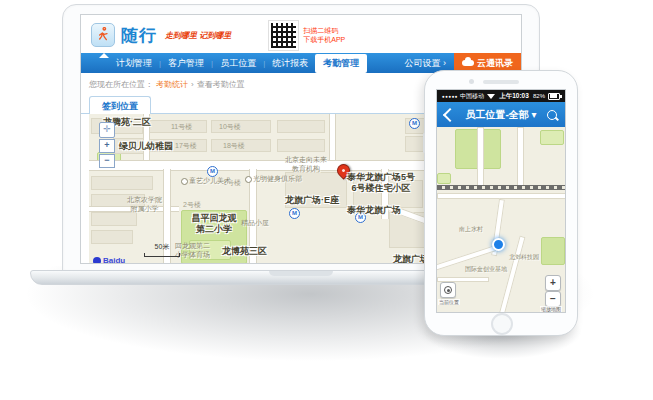 The image size is (653, 400). Describe the element at coordinates (198, 36) in the screenshot. I see `brand-tagline: 走到哪里 记到哪里` at that location.